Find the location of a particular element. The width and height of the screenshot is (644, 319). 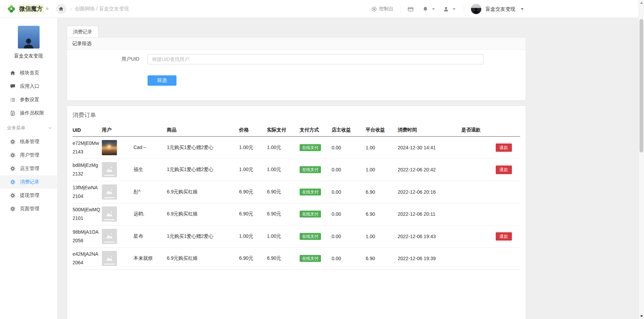

user-nickname: 彤^ is located at coordinates (137, 192).